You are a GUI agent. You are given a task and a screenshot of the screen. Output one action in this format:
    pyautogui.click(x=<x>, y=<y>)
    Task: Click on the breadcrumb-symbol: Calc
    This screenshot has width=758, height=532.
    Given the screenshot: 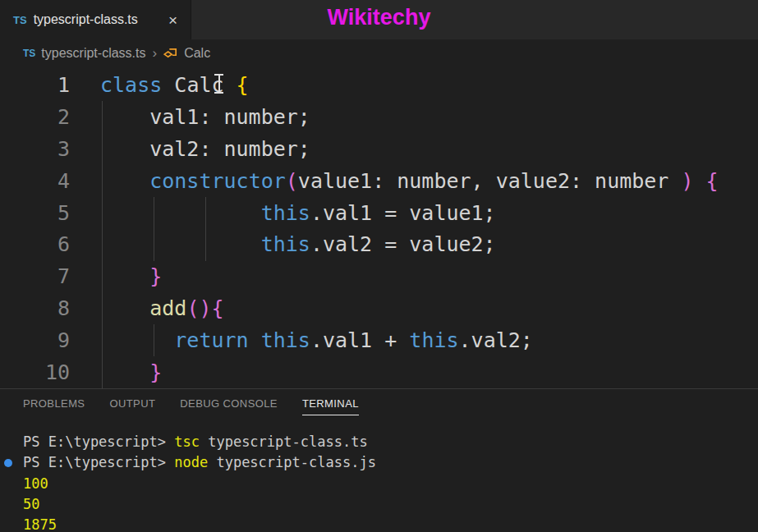 What is the action you would take?
    pyautogui.click(x=197, y=53)
    